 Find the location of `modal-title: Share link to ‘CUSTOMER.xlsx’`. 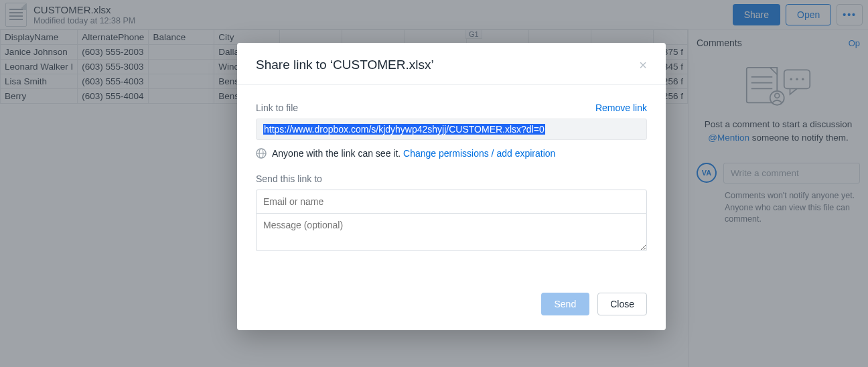

modal-title: Share link to ‘CUSTOMER.xlsx’ is located at coordinates (345, 65).